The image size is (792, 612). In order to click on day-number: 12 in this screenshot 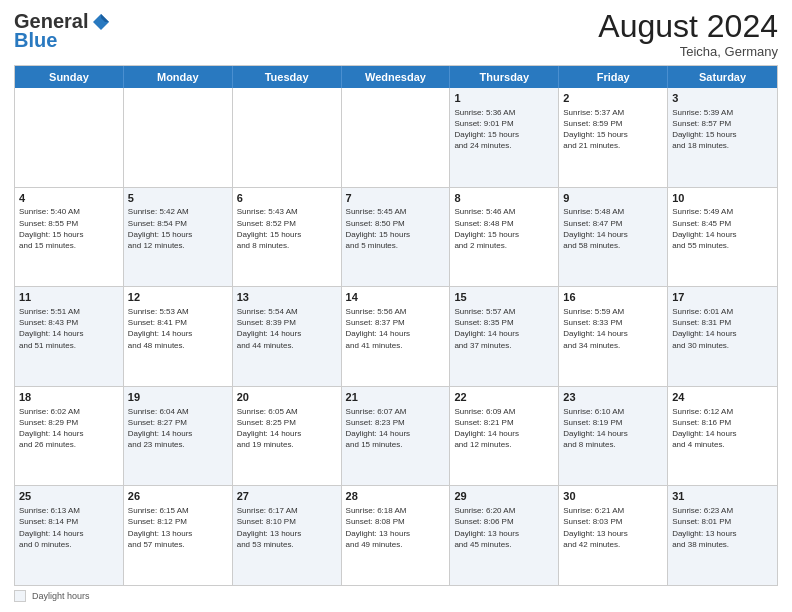, I will do `click(178, 298)`.